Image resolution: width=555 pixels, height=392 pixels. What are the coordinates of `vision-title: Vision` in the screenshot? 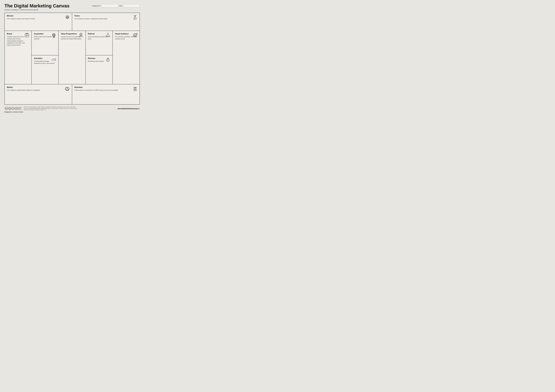 It's located at (106, 16).